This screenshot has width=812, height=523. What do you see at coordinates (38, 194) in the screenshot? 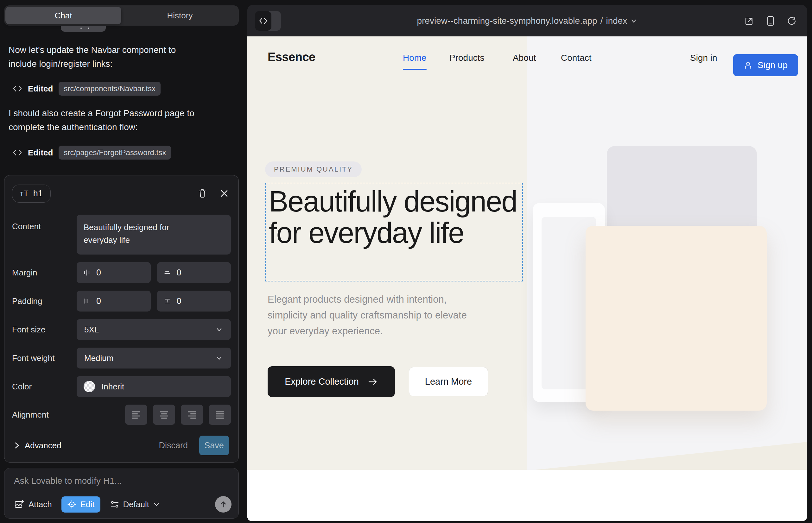
I see `element-tag-label: h1` at bounding box center [38, 194].